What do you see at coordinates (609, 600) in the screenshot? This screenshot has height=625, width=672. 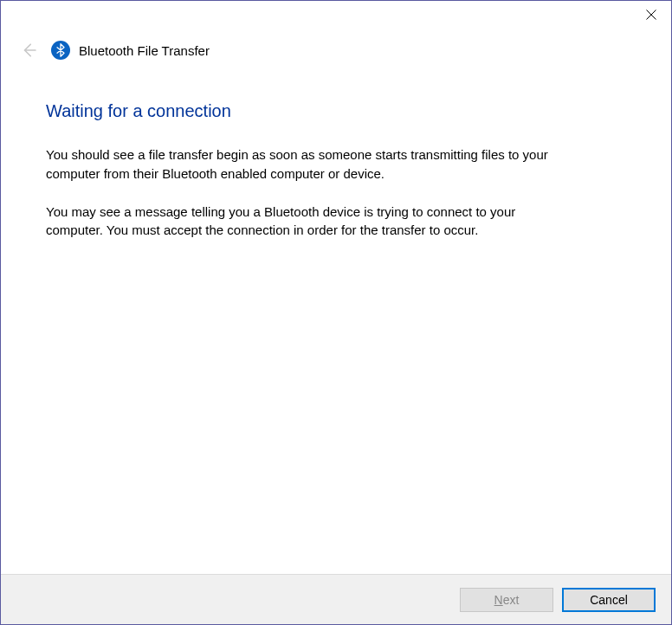 I see `cancel-button: Cancel` at bounding box center [609, 600].